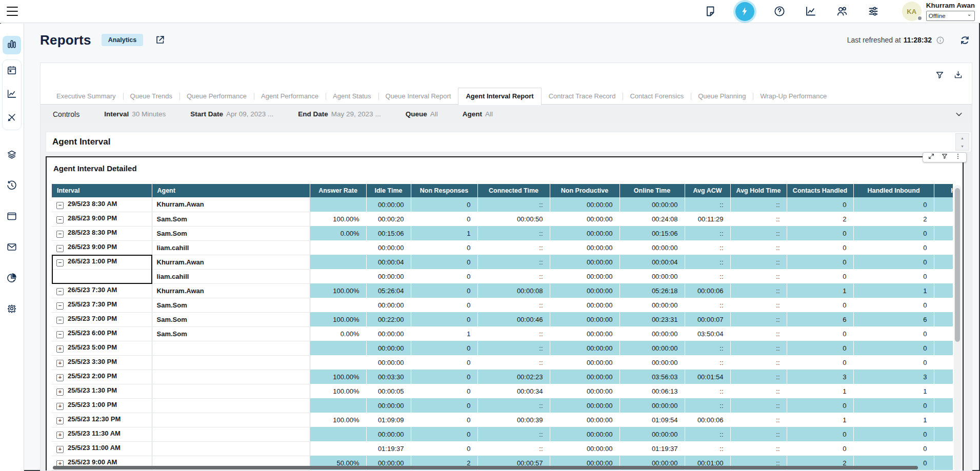 The image size is (980, 471). What do you see at coordinates (514, 191) in the screenshot?
I see `column-header-connected-time: Connected Time` at bounding box center [514, 191].